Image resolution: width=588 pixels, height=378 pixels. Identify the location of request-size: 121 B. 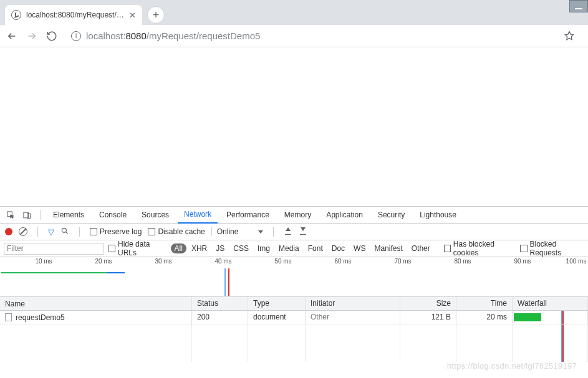
(428, 318).